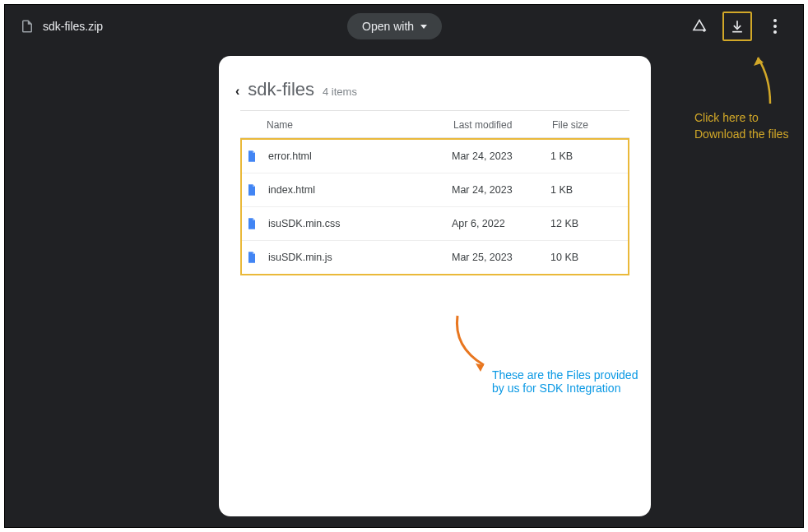 The width and height of the screenshot is (808, 532). I want to click on orange-arrow-annotation, so click(474, 345).